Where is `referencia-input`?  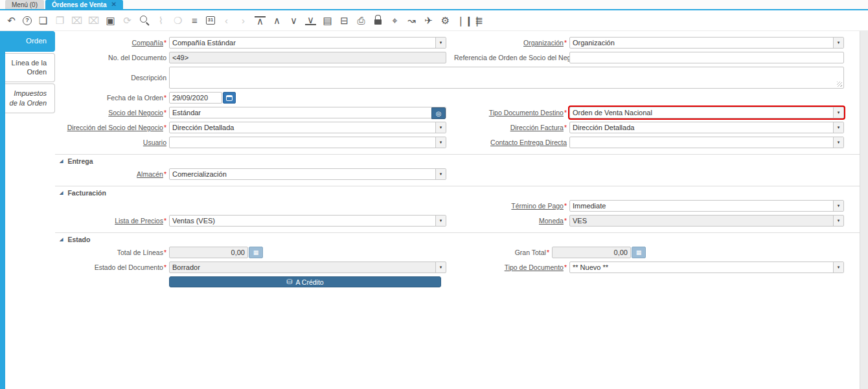 referencia-input is located at coordinates (707, 58).